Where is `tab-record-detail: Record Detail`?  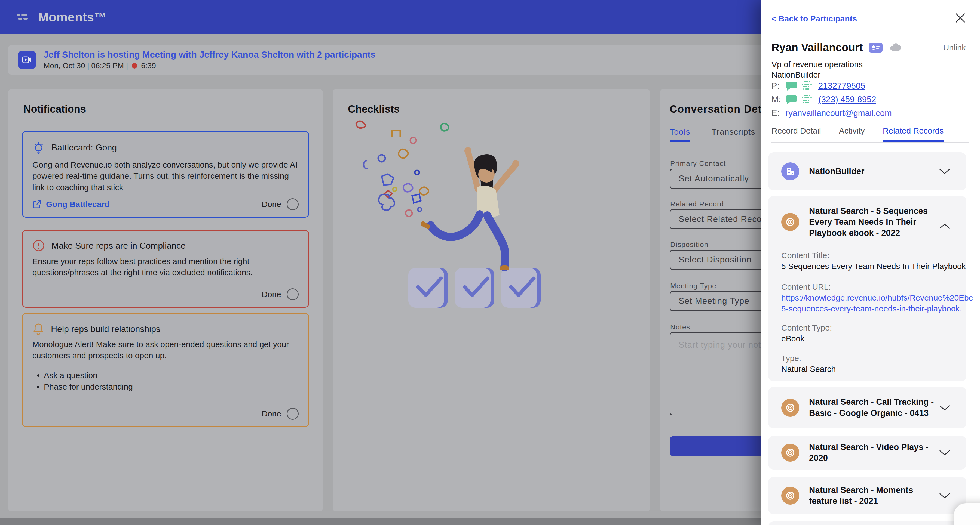
tab-record-detail: Record Detail is located at coordinates (796, 134).